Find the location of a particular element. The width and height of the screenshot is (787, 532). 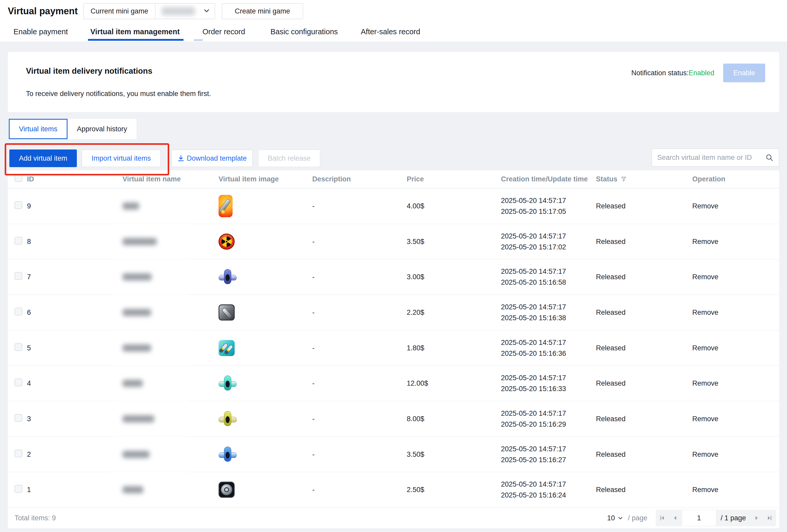

current-mini-game-label: Current mini game is located at coordinates (120, 11).